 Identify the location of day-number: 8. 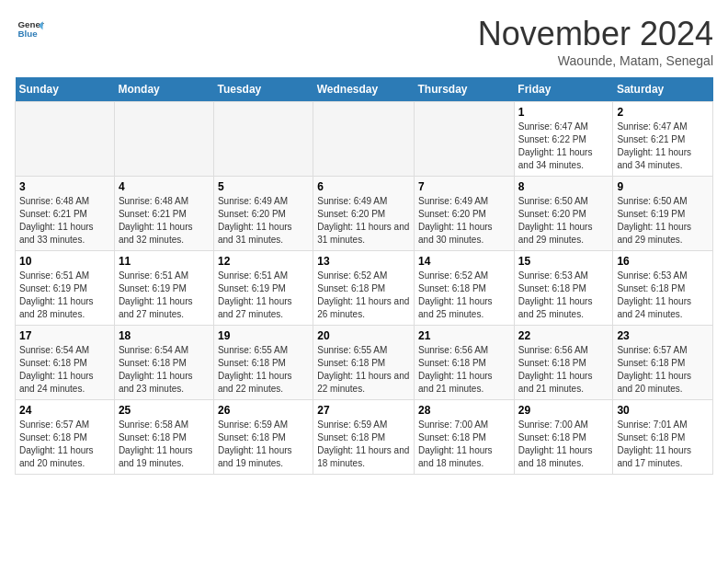
(564, 187).